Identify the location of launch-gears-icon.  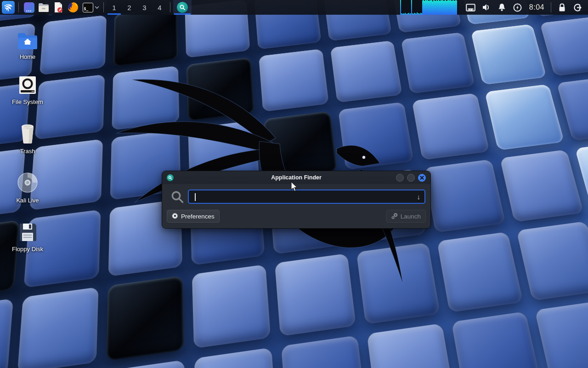
(395, 216).